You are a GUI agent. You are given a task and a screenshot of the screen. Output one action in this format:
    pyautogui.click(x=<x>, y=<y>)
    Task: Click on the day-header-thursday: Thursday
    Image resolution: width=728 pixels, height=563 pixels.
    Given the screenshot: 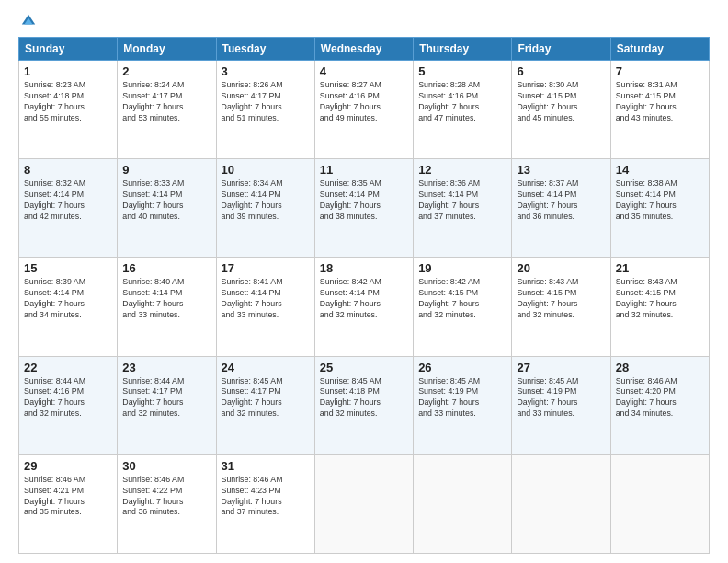 What is the action you would take?
    pyautogui.click(x=463, y=50)
    